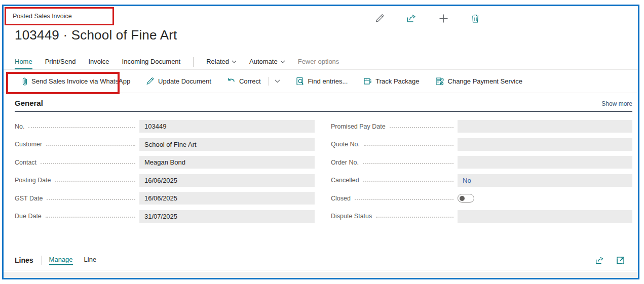 This screenshot has height=284, width=644. I want to click on send-whatsapp-action: Send Sales Invoice via WhatsApp, so click(76, 81).